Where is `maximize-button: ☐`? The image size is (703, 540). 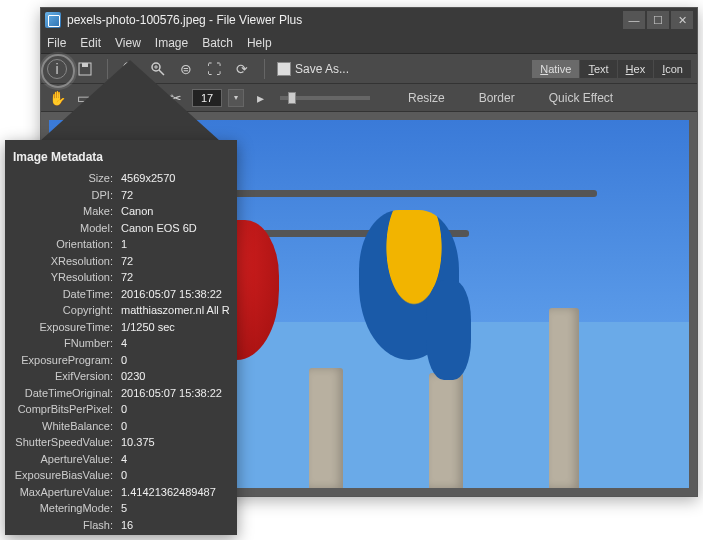
maximize-button: ☐ is located at coordinates (658, 20).